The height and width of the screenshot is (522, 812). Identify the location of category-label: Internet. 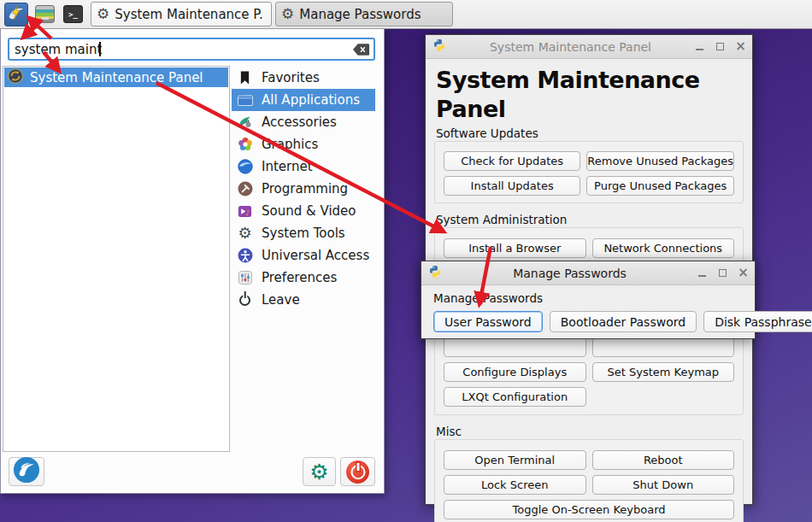
(287, 167).